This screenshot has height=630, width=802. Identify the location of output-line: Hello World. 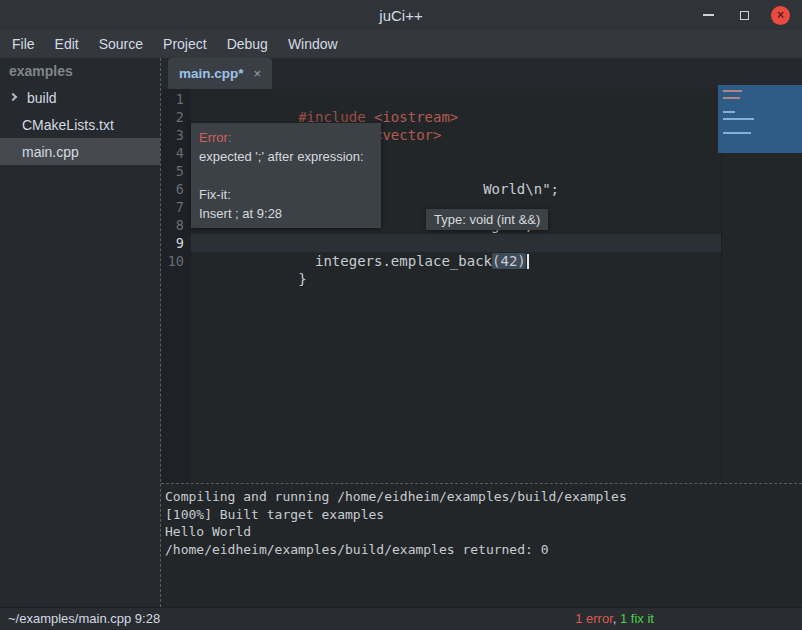
(484, 532).